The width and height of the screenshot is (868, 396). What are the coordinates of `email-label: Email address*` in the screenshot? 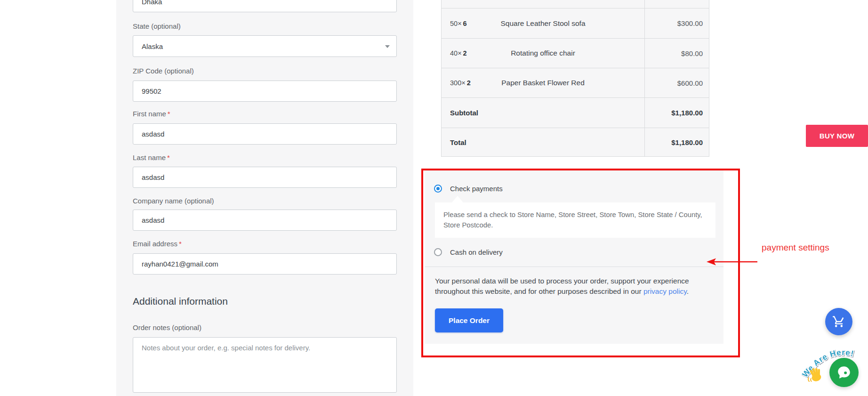 It's located at (265, 244).